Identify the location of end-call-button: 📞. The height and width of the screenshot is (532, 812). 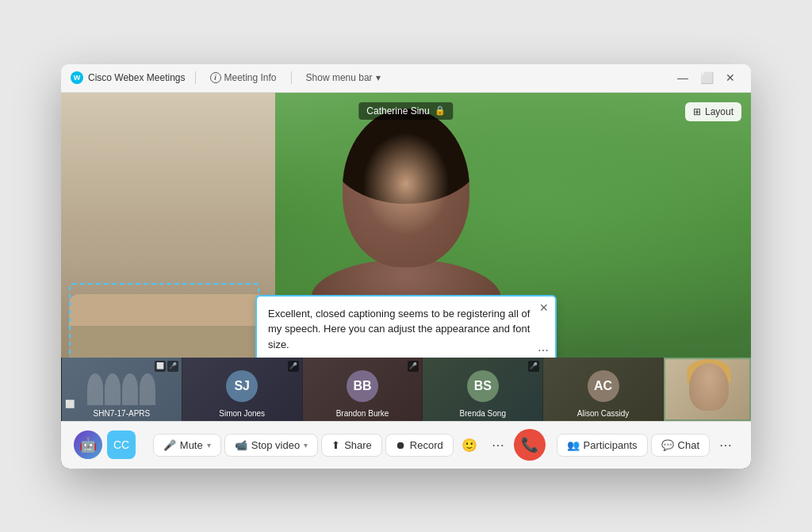
(530, 445).